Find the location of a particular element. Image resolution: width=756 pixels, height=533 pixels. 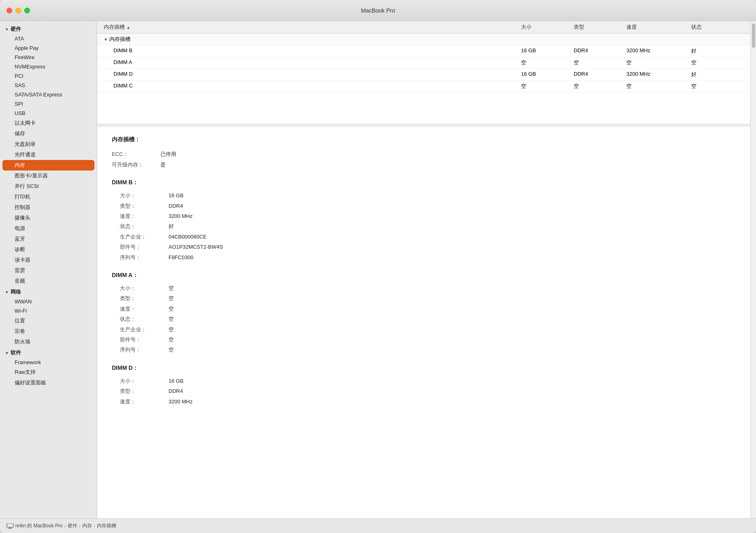

dimm-a-speed-row: 速度： 空 is located at coordinates (428, 309).